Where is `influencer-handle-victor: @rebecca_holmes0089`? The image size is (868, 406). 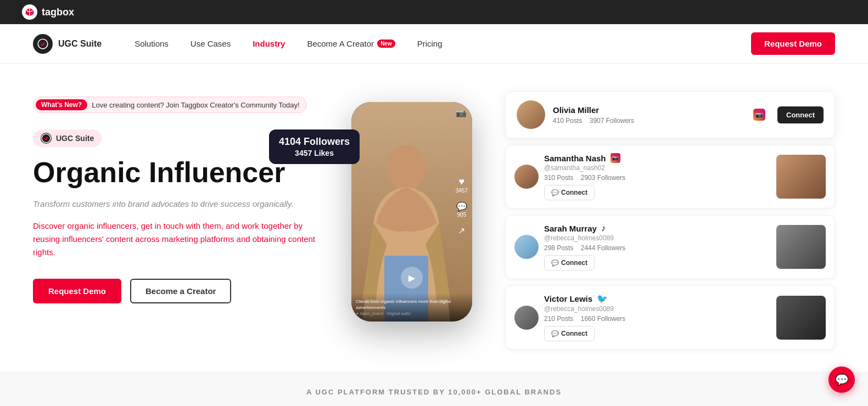
influencer-handle-victor: @rebecca_holmes0089 is located at coordinates (657, 309).